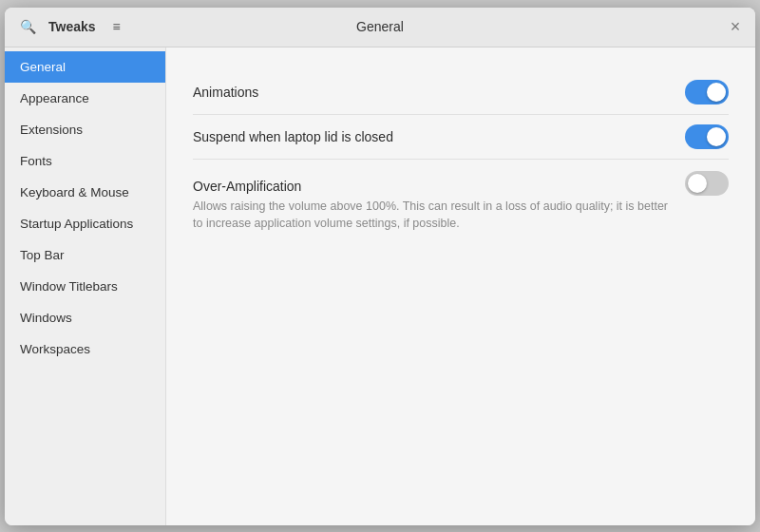 Image resolution: width=760 pixels, height=532 pixels. I want to click on sidebar-item-top-bar: Top Bar, so click(86, 255).